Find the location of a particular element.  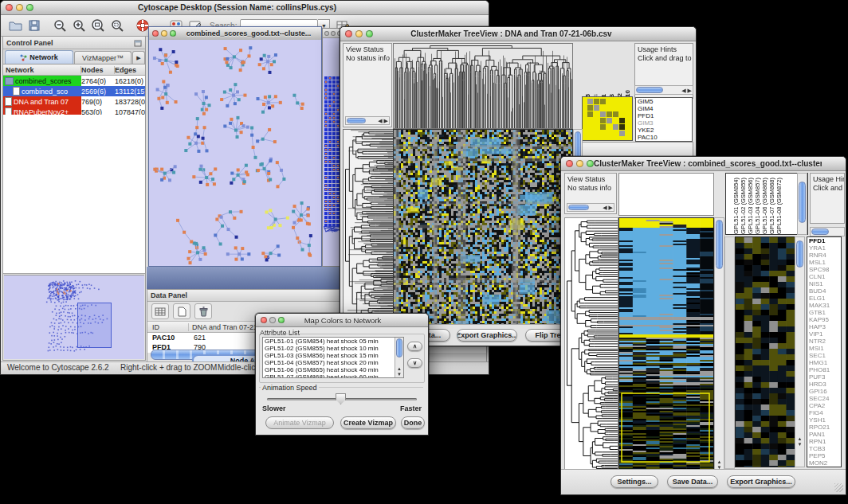

tab-overflow-arrow: ▶ is located at coordinates (139, 57).